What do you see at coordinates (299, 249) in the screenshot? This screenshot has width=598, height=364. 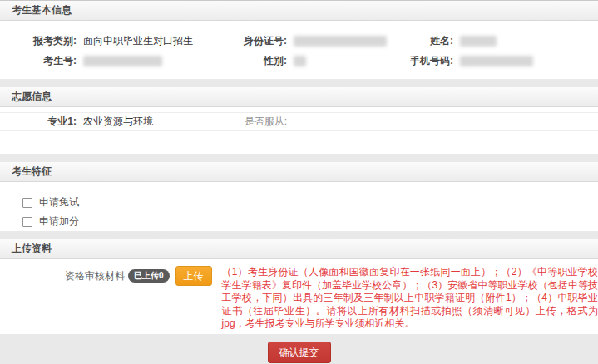 I see `section-header-upload: 上传资料` at bounding box center [299, 249].